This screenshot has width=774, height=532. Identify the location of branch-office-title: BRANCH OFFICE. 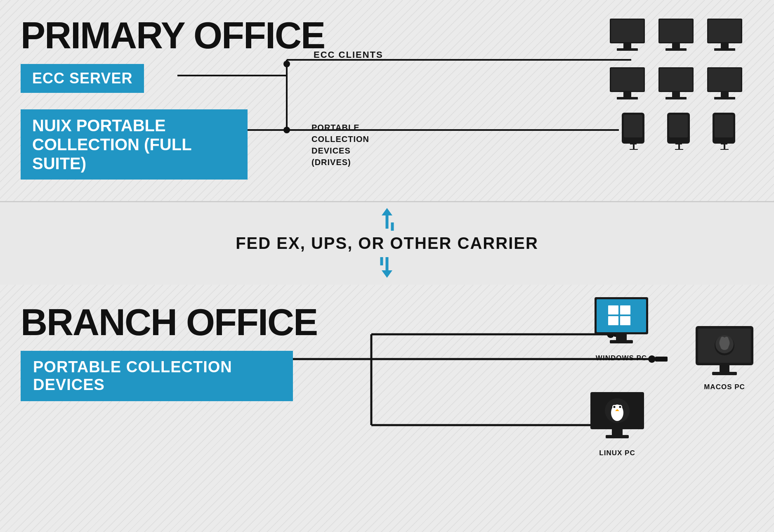
(169, 323).